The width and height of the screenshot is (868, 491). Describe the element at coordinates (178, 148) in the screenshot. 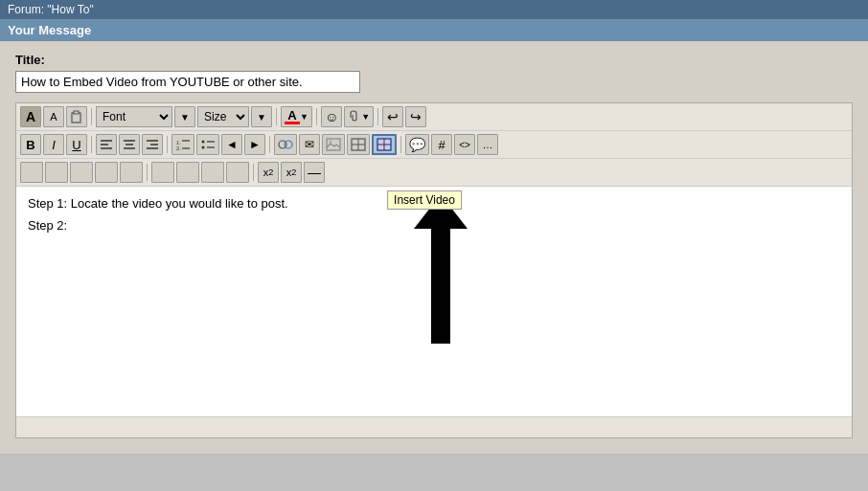

I see `svg-text: 2.` at that location.